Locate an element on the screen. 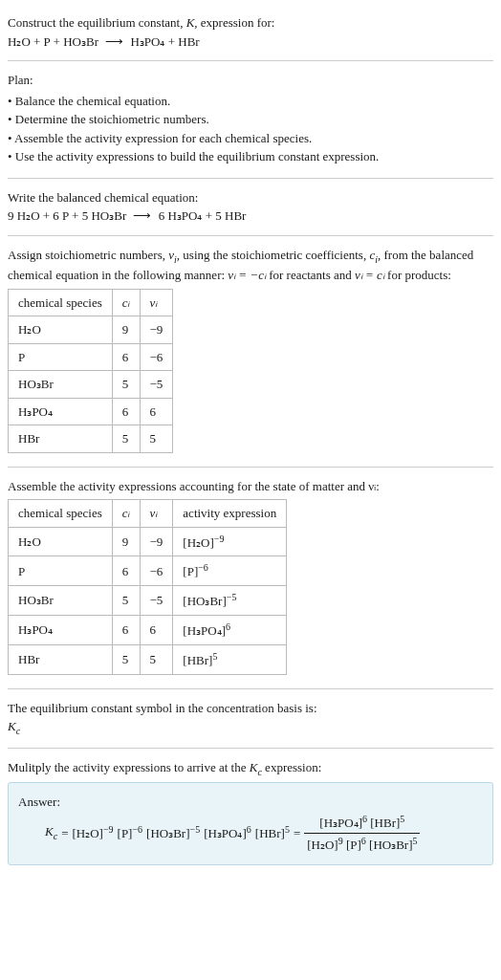  symbol-section: The equilibrium constant symbol in the c… is located at coordinates (250, 719).